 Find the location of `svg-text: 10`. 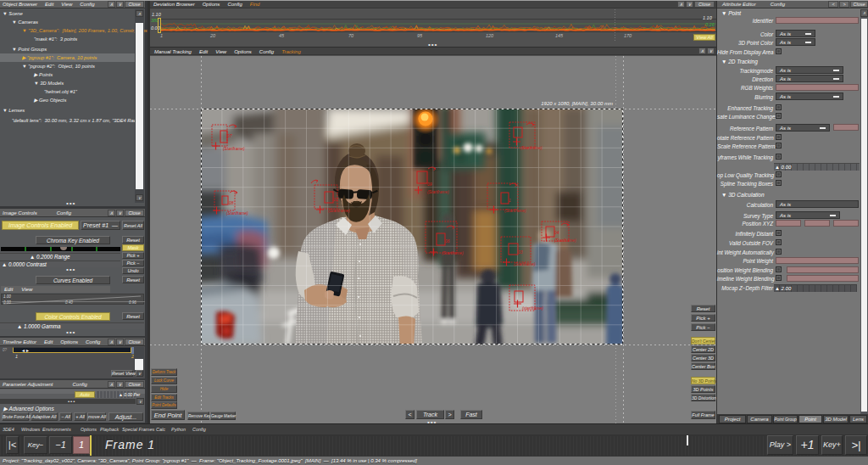

svg-text: 10 is located at coordinates (336, 200).